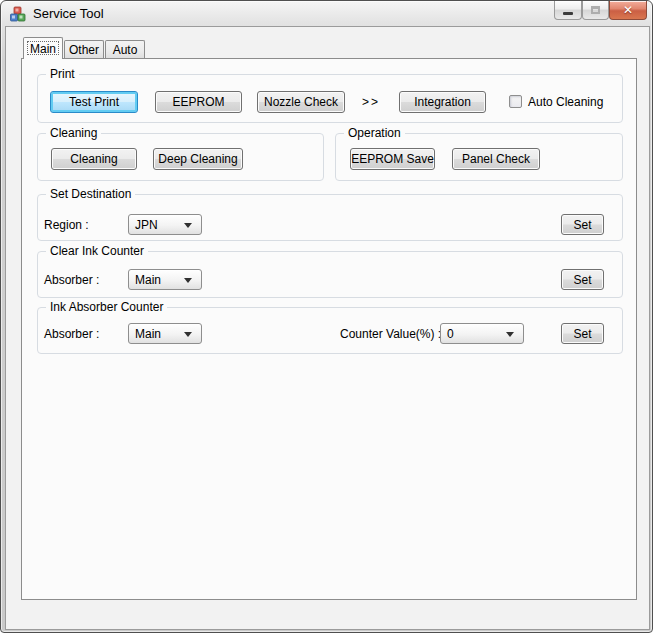 The width and height of the screenshot is (653, 633). Describe the element at coordinates (582, 334) in the screenshot. I see `ink-absorber-set-button: Set` at that location.